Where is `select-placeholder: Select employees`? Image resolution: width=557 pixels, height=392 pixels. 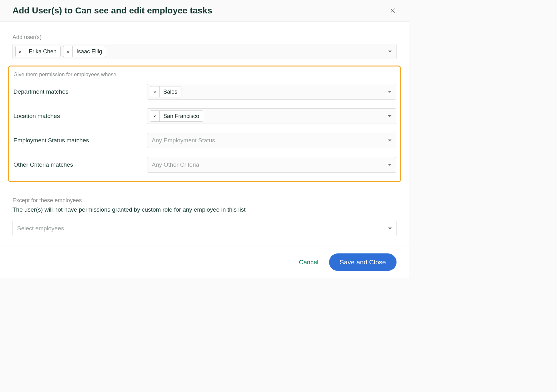 select-placeholder: Select employees is located at coordinates (41, 228).